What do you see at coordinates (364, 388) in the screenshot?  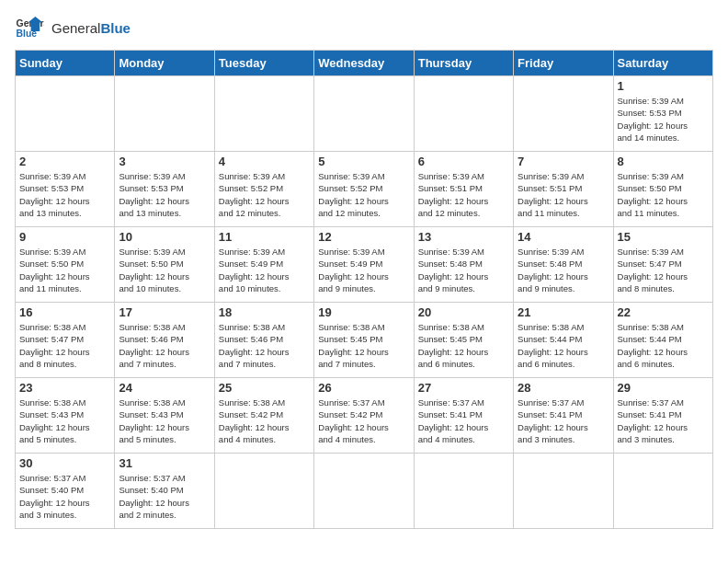 I see `day-number: 26` at bounding box center [364, 388].